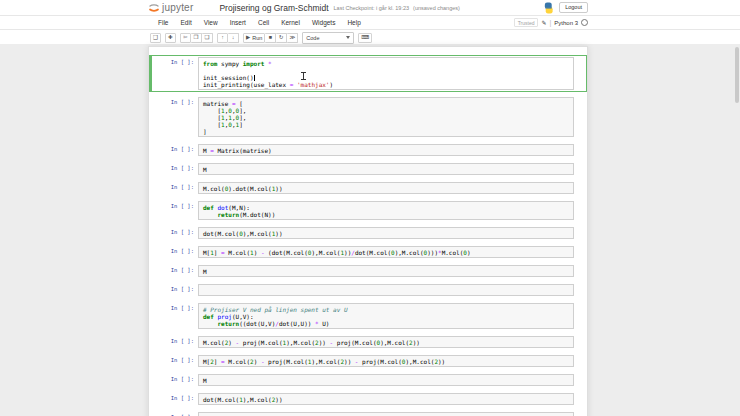 The image size is (740, 416). I want to click on code-line: M[2] = M.col(2) - proj(M.col(1),M.col(2)…, so click(386, 362).